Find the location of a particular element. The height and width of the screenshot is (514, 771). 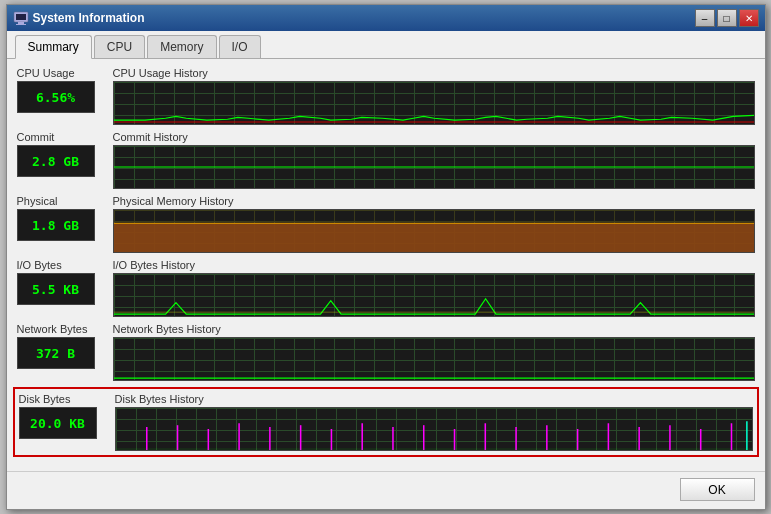

physical-row: Physical 1.8 GB Physical Memory History is located at coordinates (386, 224).